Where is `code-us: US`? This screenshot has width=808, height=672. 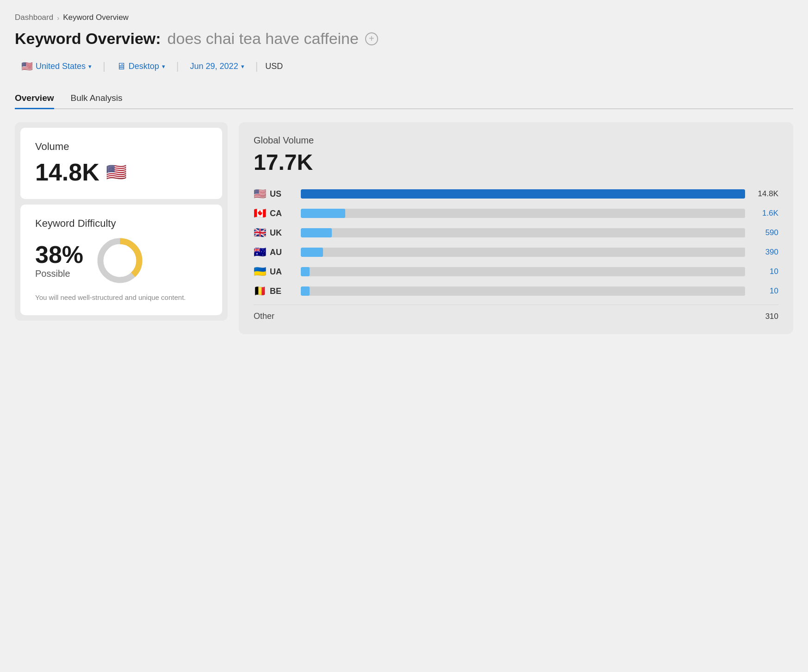 code-us: US is located at coordinates (276, 194).